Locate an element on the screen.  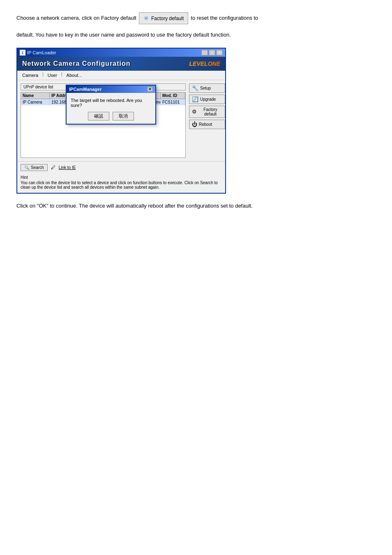
hint-text: You can click on the device list to sele… is located at coordinates (121, 185).